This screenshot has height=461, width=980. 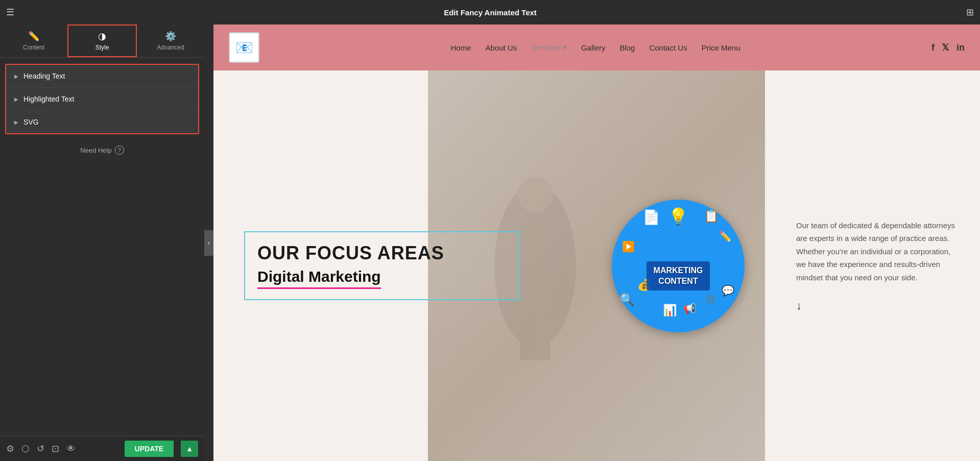 I want to click on bulb-icon: 💡, so click(x=678, y=216).